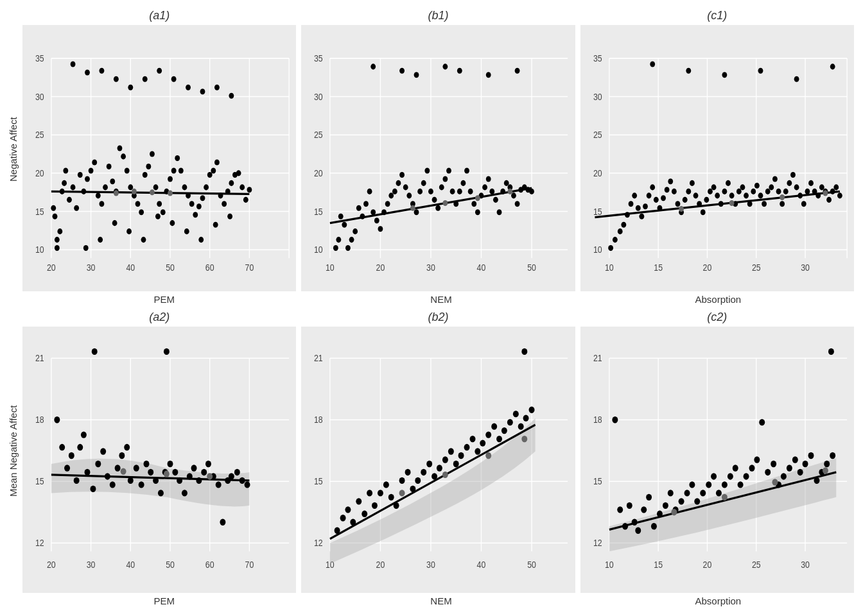  Describe the element at coordinates (159, 317) in the screenshot. I see `title-a2: (a2)` at that location.